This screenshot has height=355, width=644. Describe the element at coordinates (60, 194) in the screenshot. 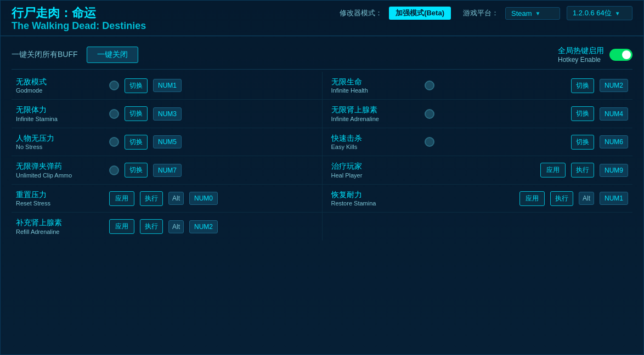

I see `feature-cn-reset-stress: 重置压力` at that location.